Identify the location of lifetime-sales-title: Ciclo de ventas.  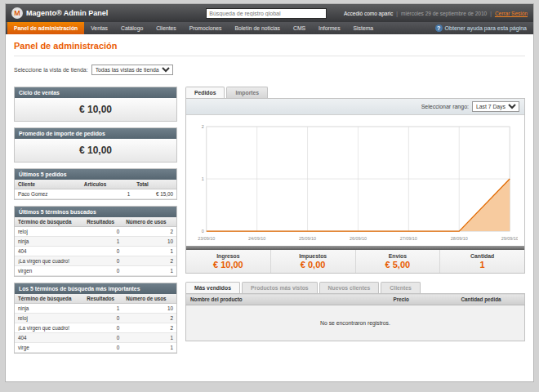
(96, 93).